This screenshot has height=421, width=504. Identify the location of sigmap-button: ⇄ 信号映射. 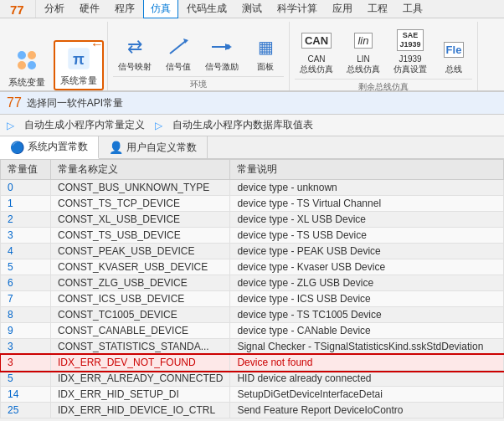
(135, 54).